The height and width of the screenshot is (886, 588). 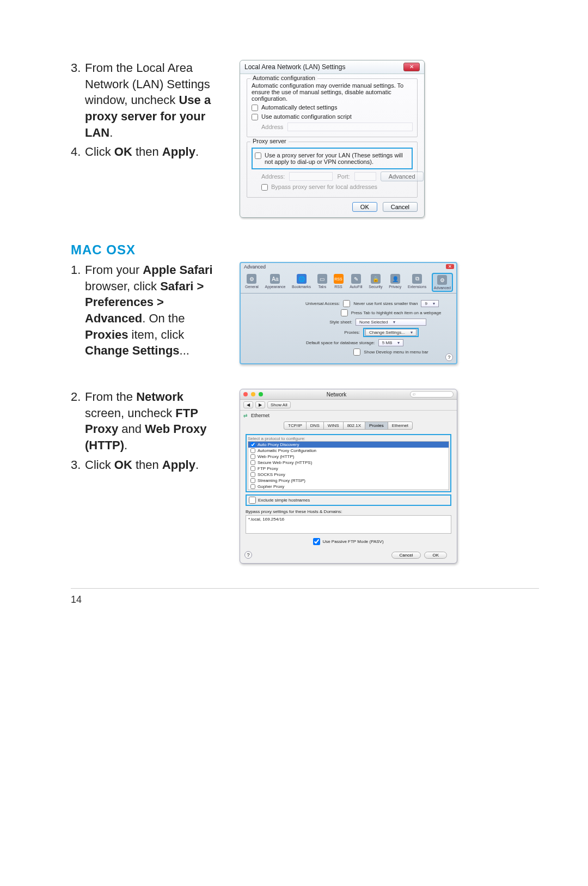 I want to click on tab-wins: WINS, so click(x=333, y=426).